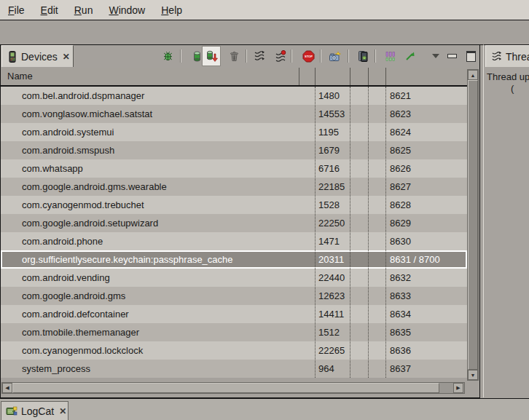 This screenshot has width=529, height=420. What do you see at coordinates (234, 96) in the screenshot?
I see `table-row: com.bel.android.dspmanager 1480 8621` at bounding box center [234, 96].